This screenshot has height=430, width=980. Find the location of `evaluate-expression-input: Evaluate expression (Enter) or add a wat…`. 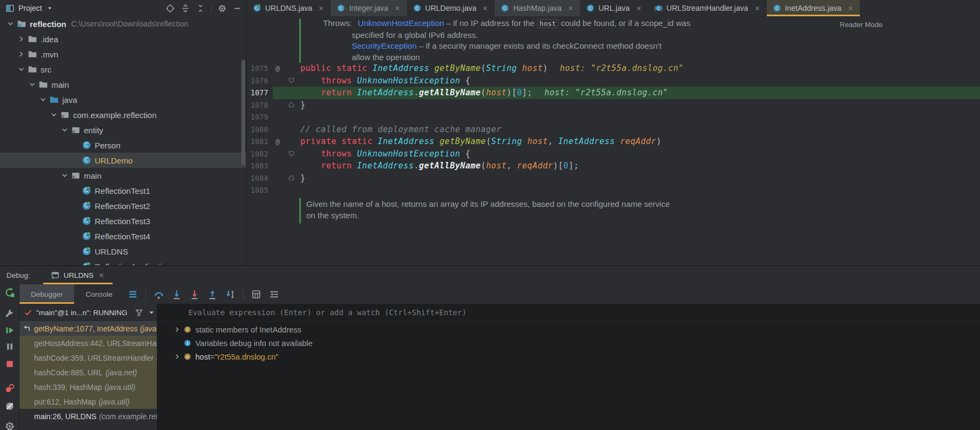

evaluate-expression-input: Evaluate expression (Enter) or add a wat… is located at coordinates (569, 313).